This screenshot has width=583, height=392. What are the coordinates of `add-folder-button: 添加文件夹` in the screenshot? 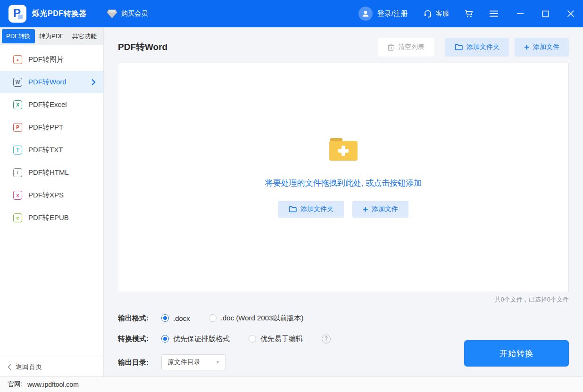 It's located at (477, 47).